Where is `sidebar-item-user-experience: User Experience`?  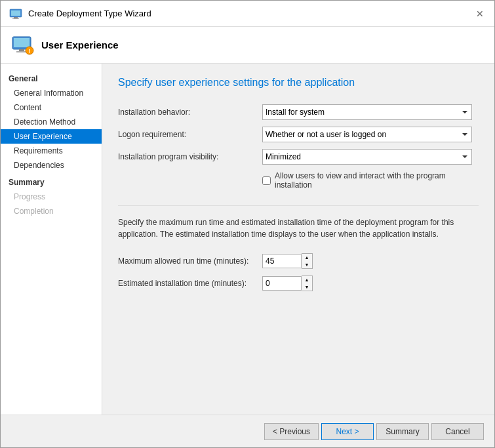
sidebar-item-user-experience: User Experience is located at coordinates (51, 136).